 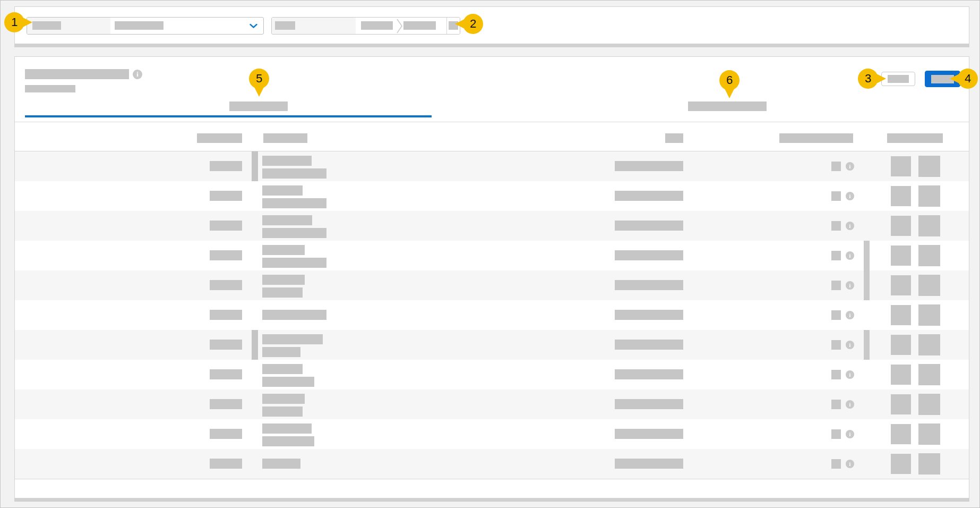 What do you see at coordinates (145, 26) in the screenshot?
I see `filter-select` at bounding box center [145, 26].